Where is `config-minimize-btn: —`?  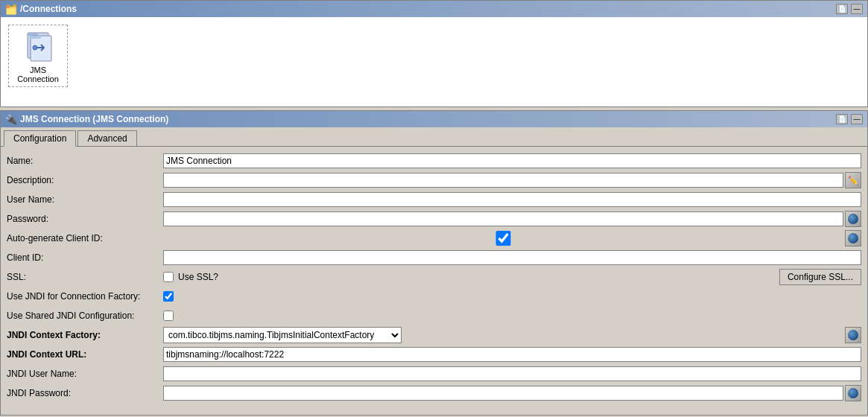 config-minimize-btn: — is located at coordinates (857, 119).